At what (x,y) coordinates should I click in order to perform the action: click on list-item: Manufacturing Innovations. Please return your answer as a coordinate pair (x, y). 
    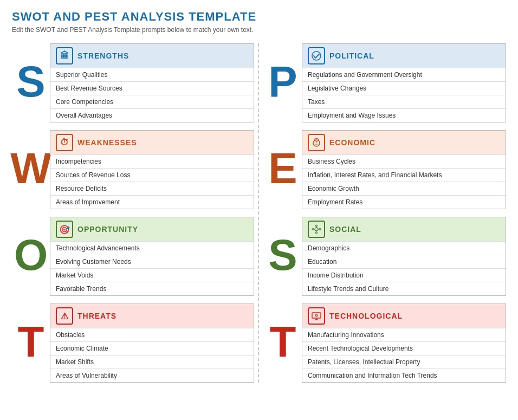
    Looking at the image, I should click on (404, 335).